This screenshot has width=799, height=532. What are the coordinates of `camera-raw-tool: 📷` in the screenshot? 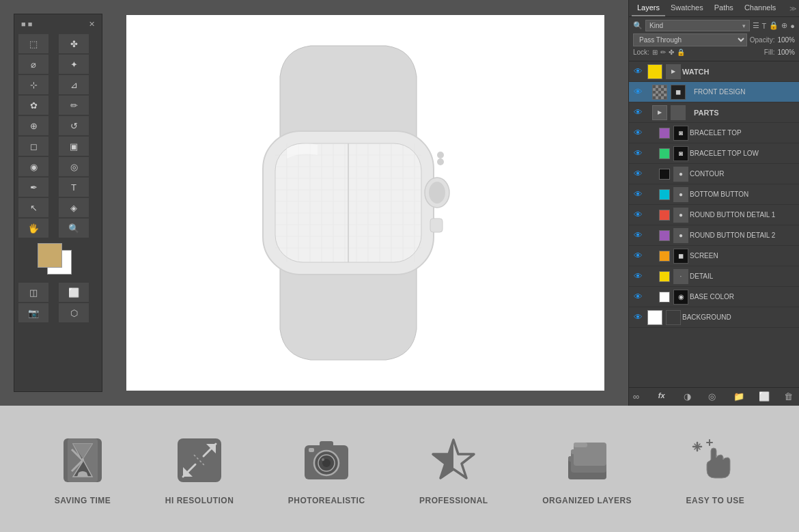 It's located at (33, 313).